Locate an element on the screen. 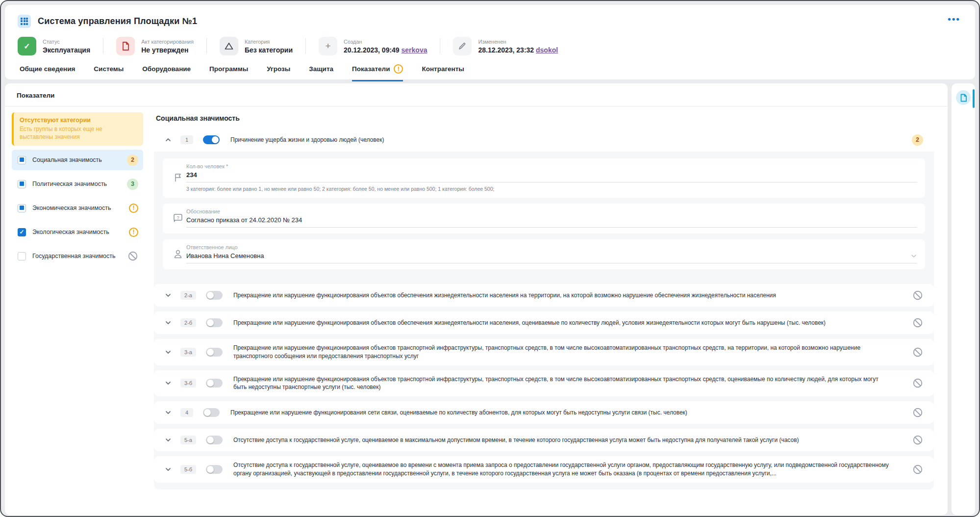  documents-drawer-button is located at coordinates (963, 98).